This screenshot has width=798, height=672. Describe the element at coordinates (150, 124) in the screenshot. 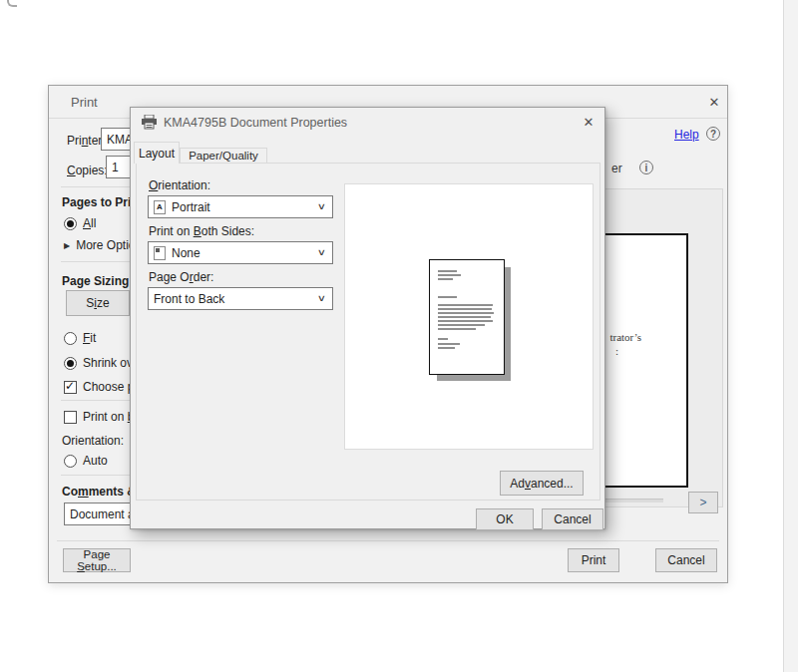

I see `printer-icon` at that location.